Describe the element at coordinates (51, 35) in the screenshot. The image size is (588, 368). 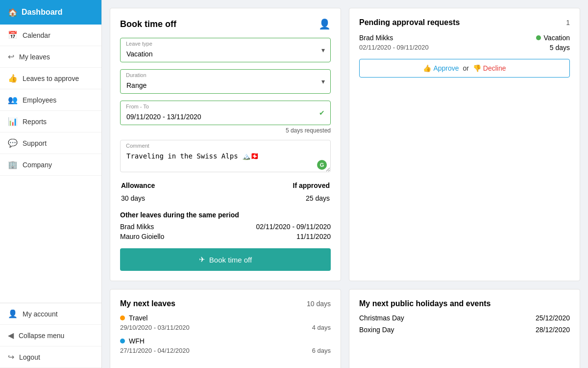
I see `sidebar-item-calendar: 📅 Calendar` at that location.